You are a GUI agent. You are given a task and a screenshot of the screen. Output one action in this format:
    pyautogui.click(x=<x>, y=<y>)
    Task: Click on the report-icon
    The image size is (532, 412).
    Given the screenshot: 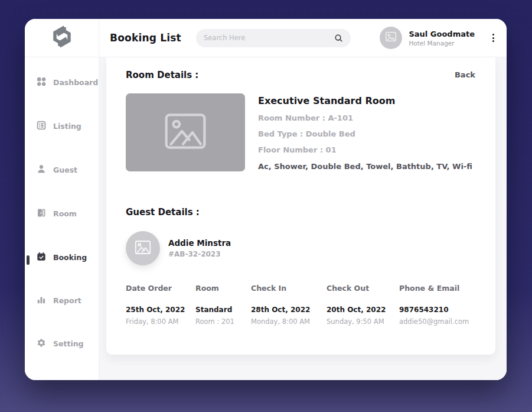 What is the action you would take?
    pyautogui.click(x=41, y=300)
    